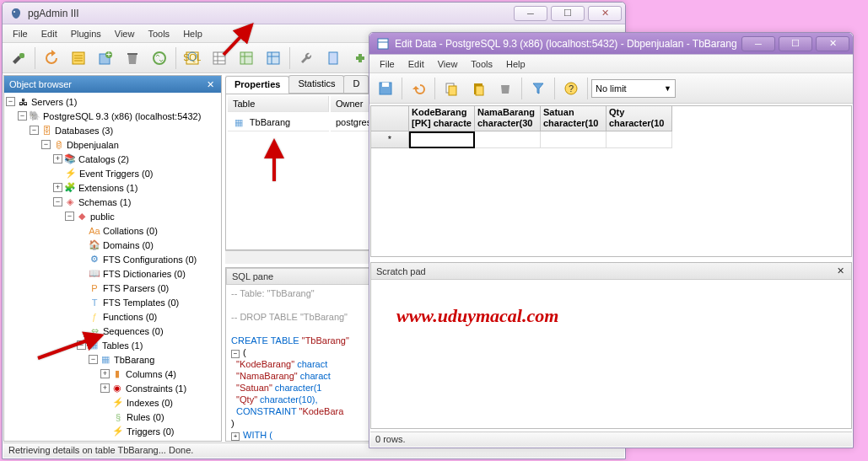  I want to click on sql-query-icon: SQL, so click(192, 58).